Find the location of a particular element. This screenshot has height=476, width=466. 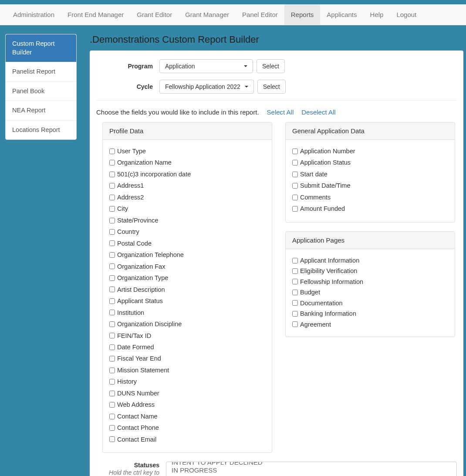

cycle-dropdown: Fellowship Application 2022 is located at coordinates (206, 87).